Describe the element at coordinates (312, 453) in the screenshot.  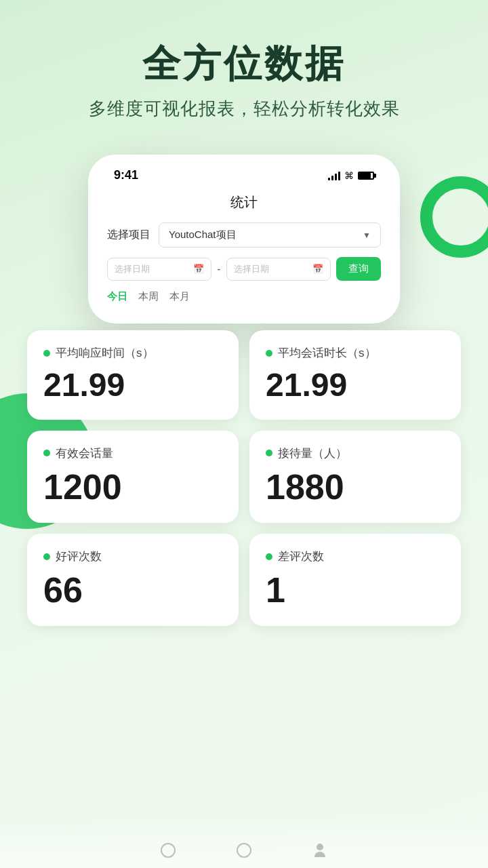
I see `stat-label-text-reception: 接待量（人）` at that location.